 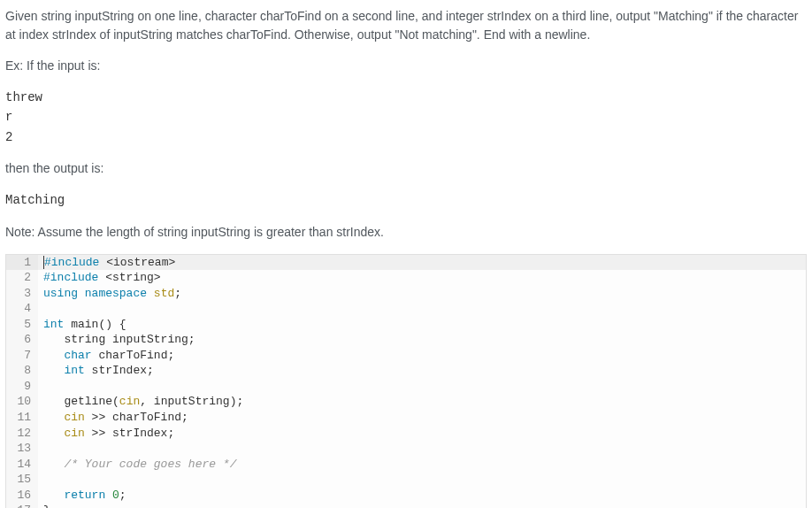 I want to click on code-line: 2#include <string>, so click(x=406, y=278).